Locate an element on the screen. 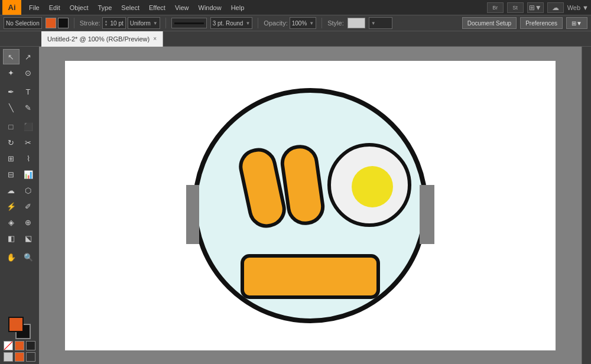  orange-swatch is located at coordinates (20, 357).